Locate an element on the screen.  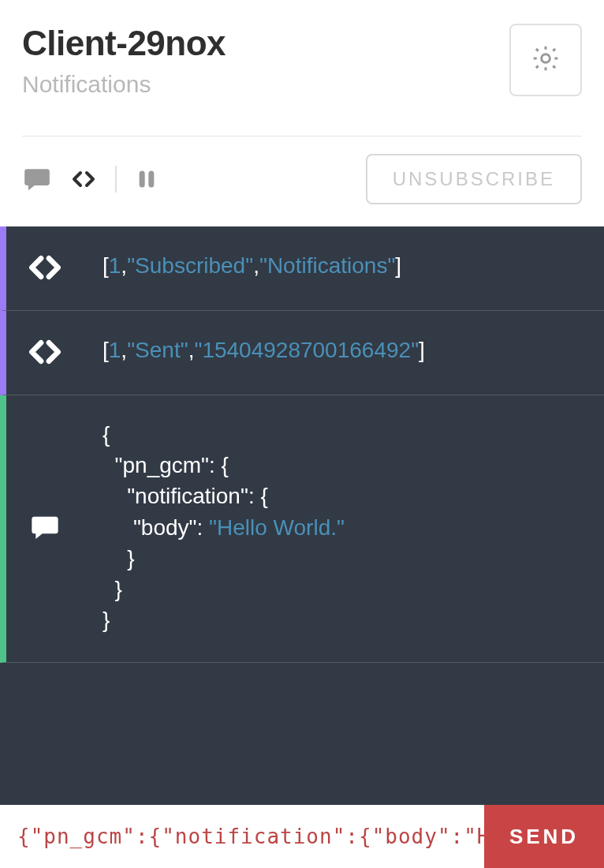
channel-subtitle: Notifications is located at coordinates (124, 84).